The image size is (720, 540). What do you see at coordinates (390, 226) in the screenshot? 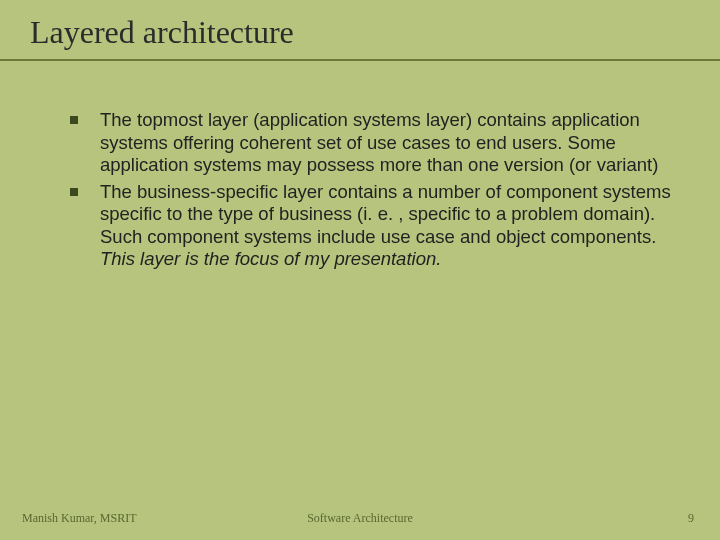
I see `bullet-text: The business-specific layer contains a n…` at bounding box center [390, 226].